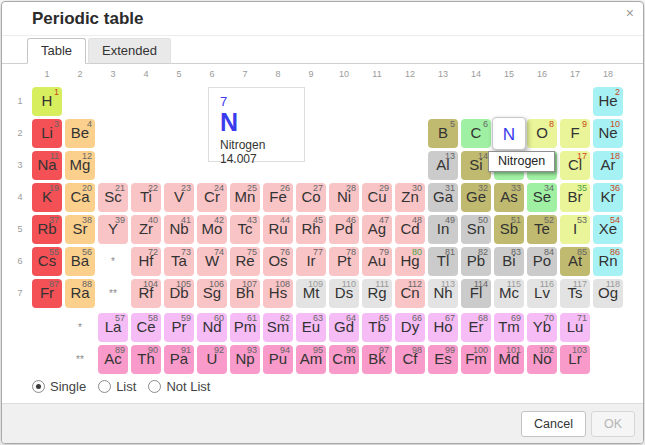 This screenshot has height=445, width=645. I want to click on element-cell-Kr: Kr36, so click(608, 198).